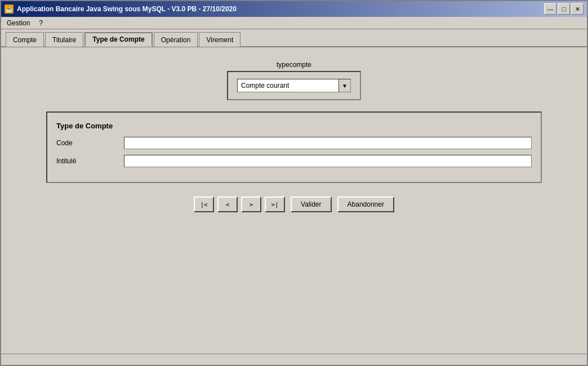 The width and height of the screenshot is (588, 366). I want to click on status-bar, so click(294, 359).